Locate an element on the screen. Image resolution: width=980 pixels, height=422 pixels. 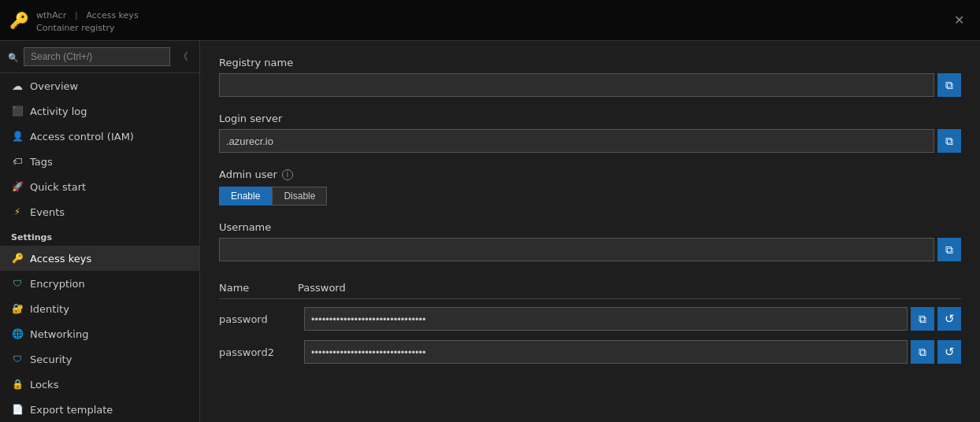
sidebar-item-label: Access keys is located at coordinates (61, 258).